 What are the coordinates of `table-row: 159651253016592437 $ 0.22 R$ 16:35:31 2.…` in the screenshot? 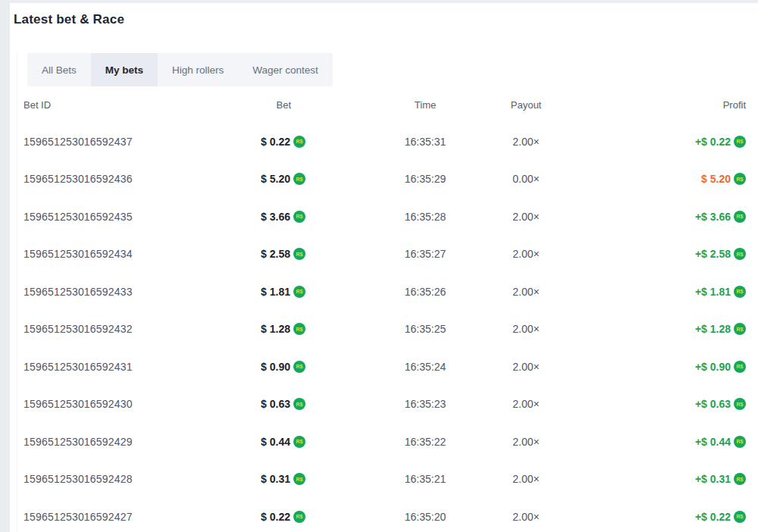 It's located at (385, 142).